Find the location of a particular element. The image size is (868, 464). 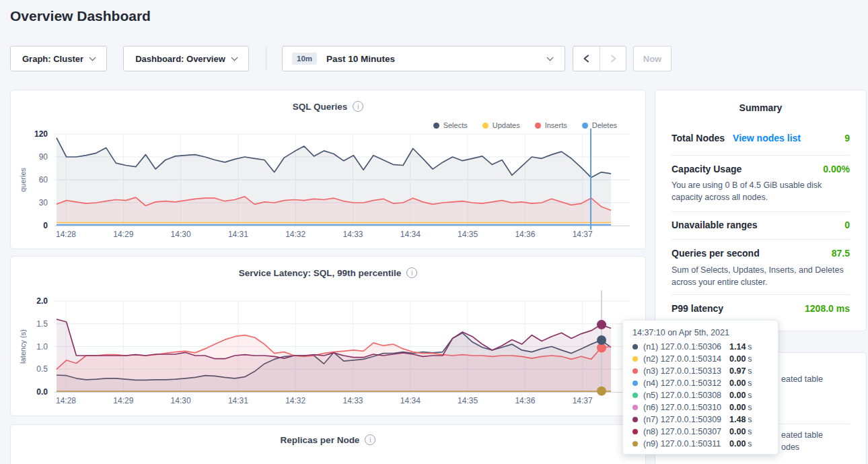

tooltip-node-row: (n5) 127.0.0.1:50308 0.00 s is located at coordinates (700, 395).